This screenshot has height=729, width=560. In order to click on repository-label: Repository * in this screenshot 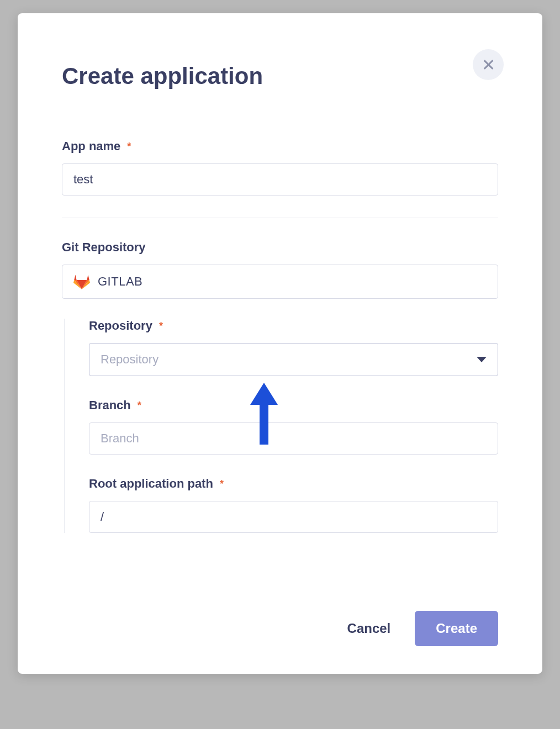, I will do `click(294, 326)`.